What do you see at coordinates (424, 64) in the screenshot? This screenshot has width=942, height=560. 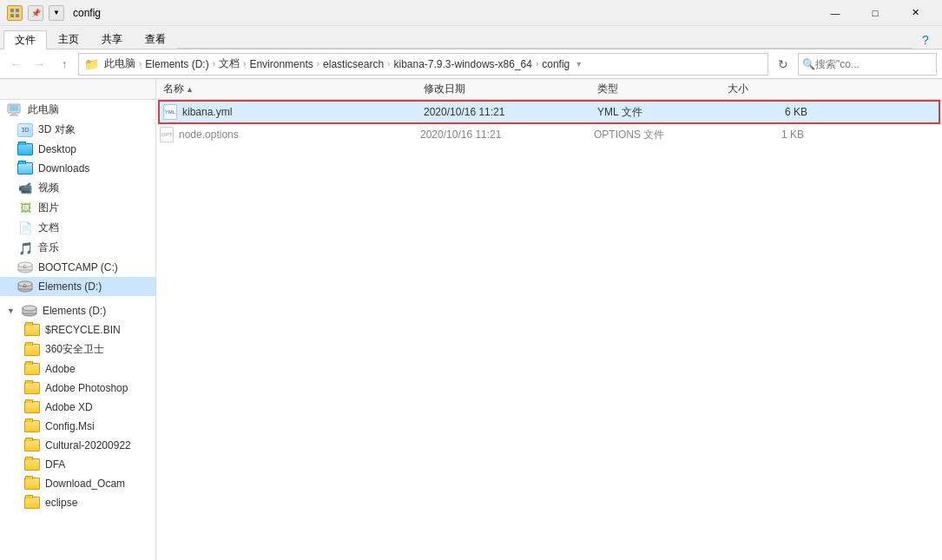 I see `address-breadcrumb: 📁 此电脑 › Elements (D:) › 文档 › Environment…` at bounding box center [424, 64].